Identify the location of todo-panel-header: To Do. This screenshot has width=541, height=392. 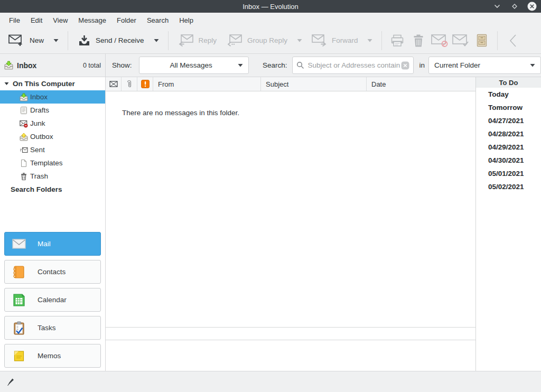
(508, 82).